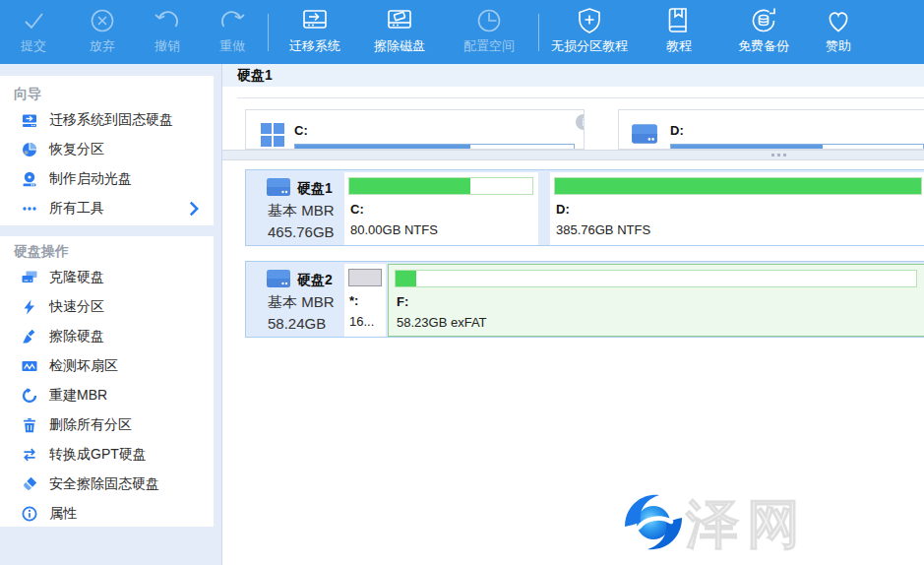 This screenshot has height=565, width=924. I want to click on sidebar-section-wizard: 向导 迁移系统到固态硬盘 恢复分区 制作启动光盘 所有工具, so click(106, 151).